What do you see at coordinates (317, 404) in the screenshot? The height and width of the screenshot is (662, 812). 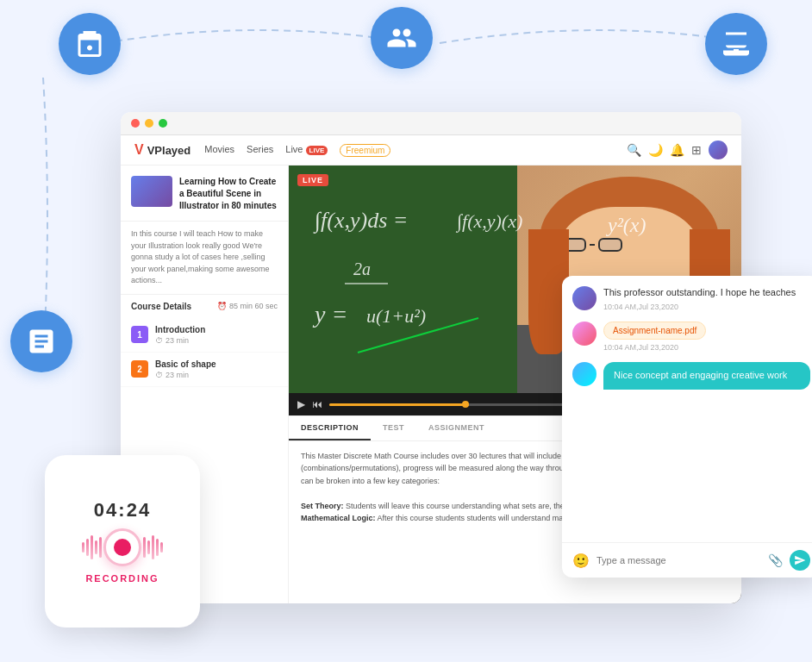 I see `rewind-button: ⏮` at bounding box center [317, 404].